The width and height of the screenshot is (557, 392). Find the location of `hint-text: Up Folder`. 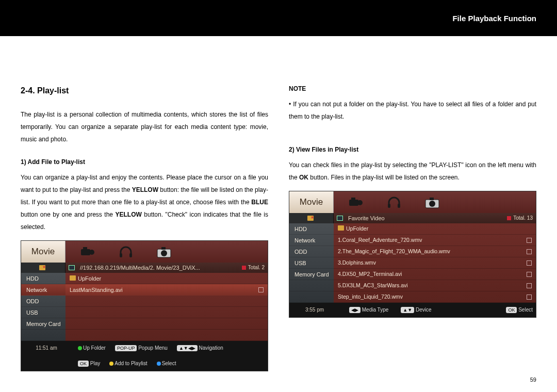

hint-text: Up Folder is located at coordinates (94, 348).